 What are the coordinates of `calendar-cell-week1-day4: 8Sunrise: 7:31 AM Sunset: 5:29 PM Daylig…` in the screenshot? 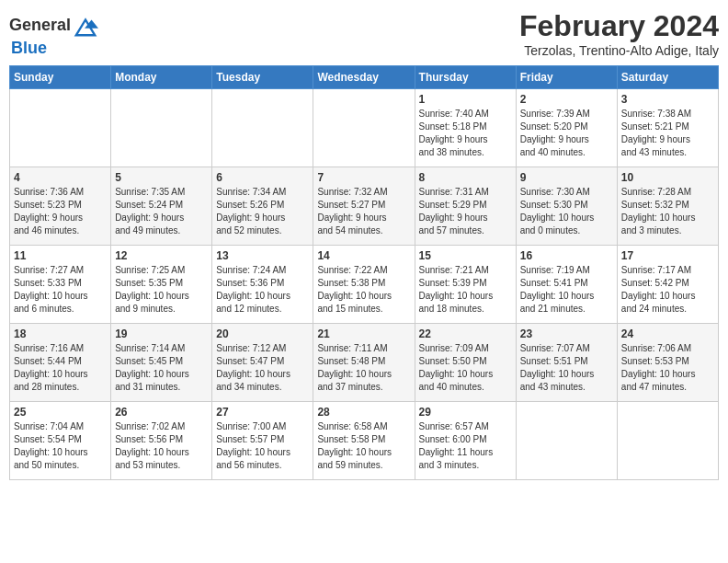 It's located at (465, 206).